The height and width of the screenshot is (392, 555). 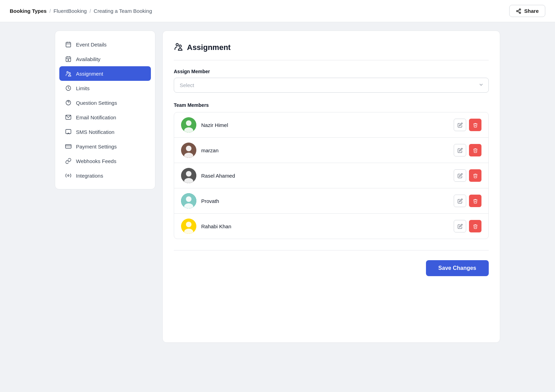 What do you see at coordinates (68, 132) in the screenshot?
I see `sms-notification-icon` at bounding box center [68, 132].